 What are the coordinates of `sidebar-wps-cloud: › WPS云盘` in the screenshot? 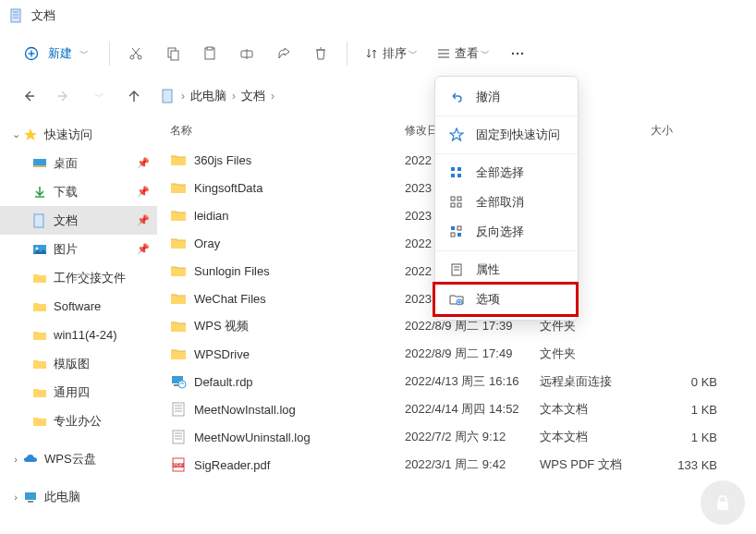 It's located at (79, 458).